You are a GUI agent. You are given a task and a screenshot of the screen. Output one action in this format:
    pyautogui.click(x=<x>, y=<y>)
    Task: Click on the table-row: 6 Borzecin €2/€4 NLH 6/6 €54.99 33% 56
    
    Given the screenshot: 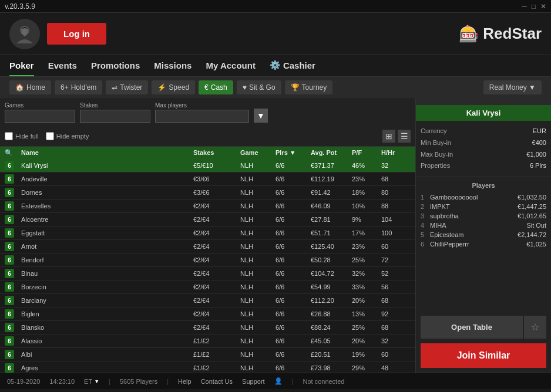 What is the action you would take?
    pyautogui.click(x=208, y=288)
    